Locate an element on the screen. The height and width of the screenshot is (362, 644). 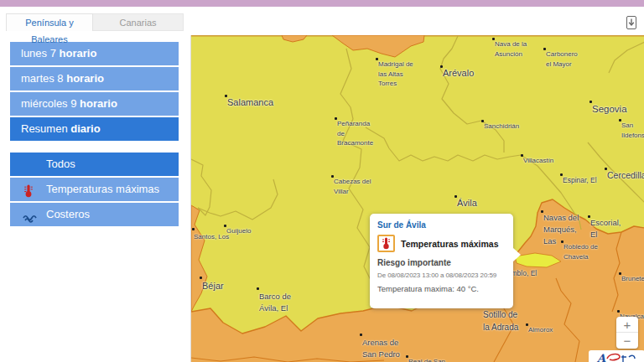
warning-popup: Sur de Ávila Temperaturas máximas Riesgo… is located at coordinates (441, 261).